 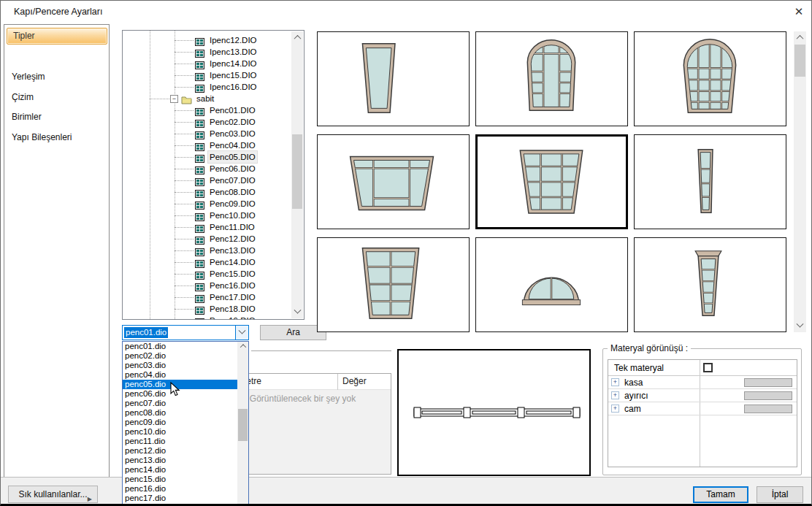 What do you see at coordinates (780, 495) in the screenshot?
I see `cancel-button: İptal` at bounding box center [780, 495].